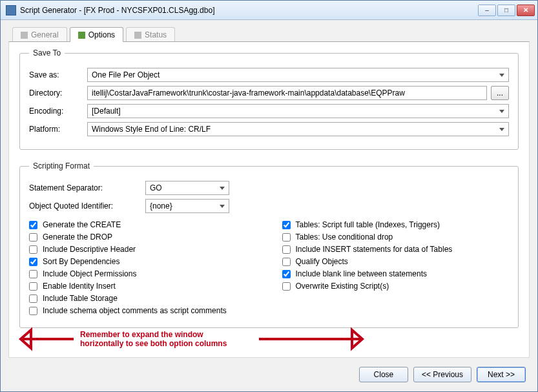 This screenshot has width=538, height=392. I want to click on chk-include-obj-perms: Include Object Permissions, so click(143, 274).